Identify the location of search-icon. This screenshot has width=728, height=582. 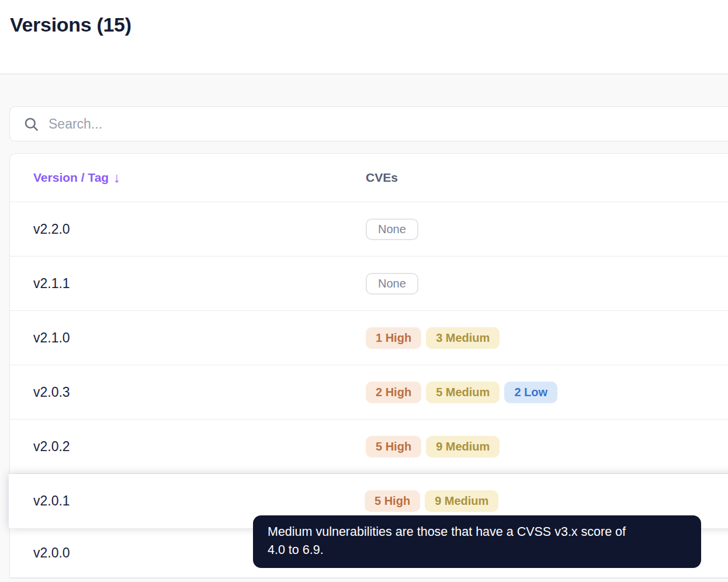
(32, 124).